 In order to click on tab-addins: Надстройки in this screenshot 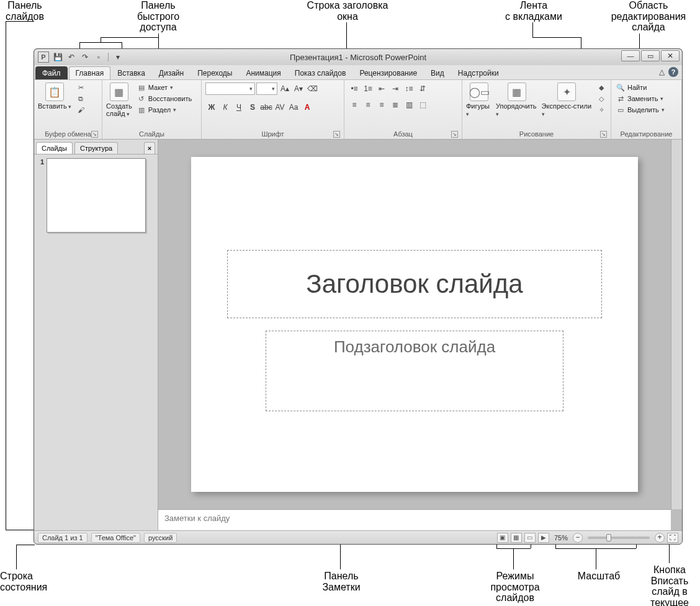, I will do `click(478, 73)`.